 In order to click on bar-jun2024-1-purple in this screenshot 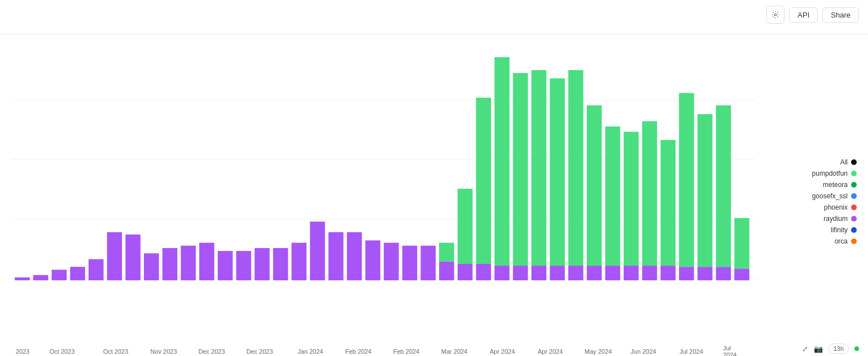, I will do `click(576, 273)`.